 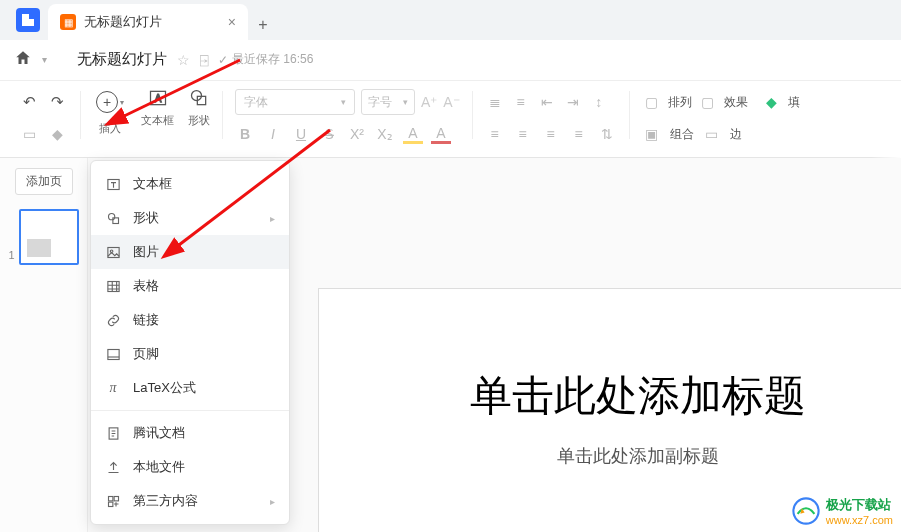 I want to click on close-tab-icon: ×, so click(x=232, y=22).